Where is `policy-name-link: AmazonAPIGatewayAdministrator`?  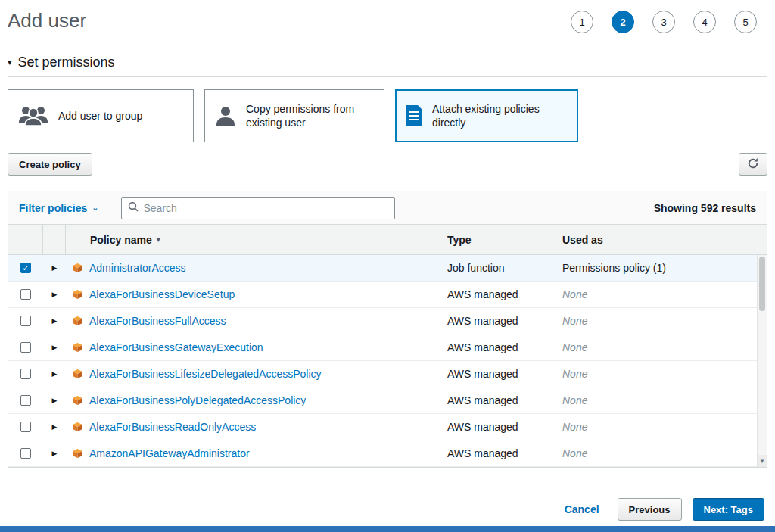
policy-name-link: AmazonAPIGatewayAdministrator is located at coordinates (170, 453).